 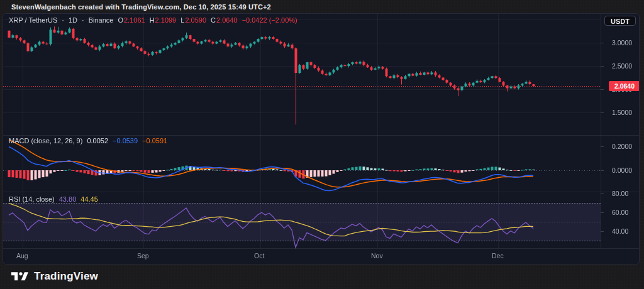 What do you see at coordinates (143, 256) in the screenshot?
I see `time-axis-month-label: Sep` at bounding box center [143, 256].